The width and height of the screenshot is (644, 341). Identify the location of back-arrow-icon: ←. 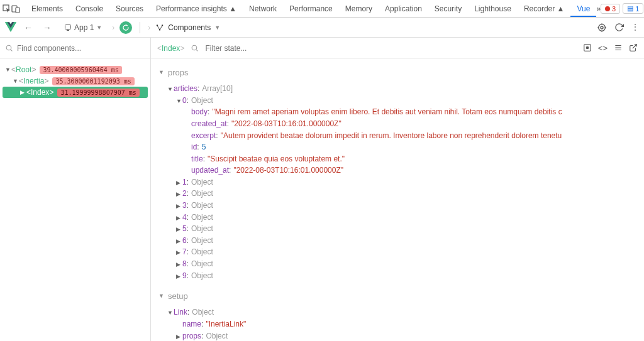
(28, 28).